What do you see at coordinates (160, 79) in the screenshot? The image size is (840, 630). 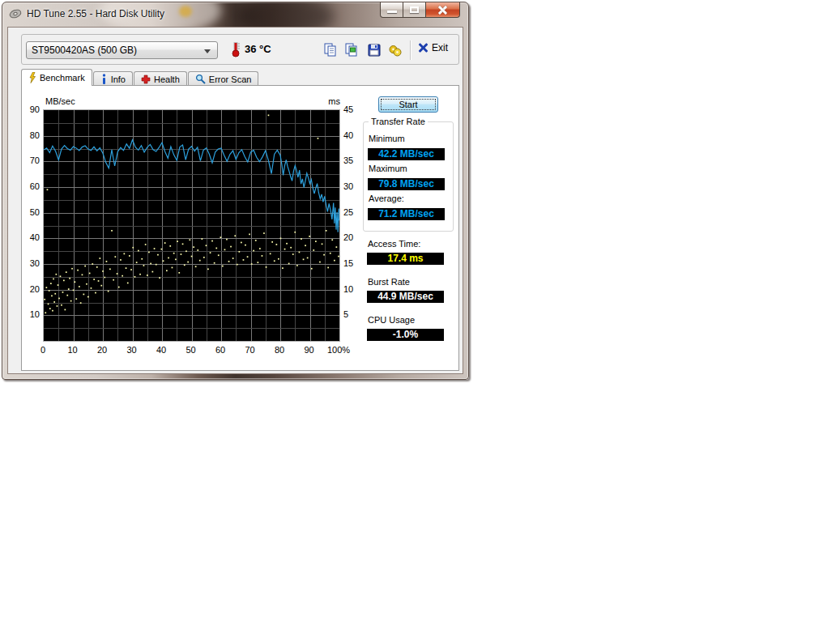 I see `tab-health: Health` at bounding box center [160, 79].